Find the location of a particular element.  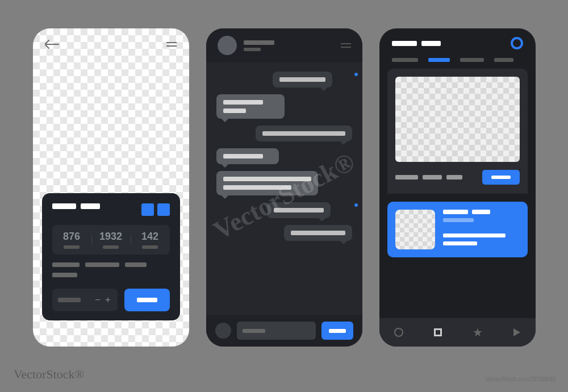

promo-thumbnail is located at coordinates (415, 230).